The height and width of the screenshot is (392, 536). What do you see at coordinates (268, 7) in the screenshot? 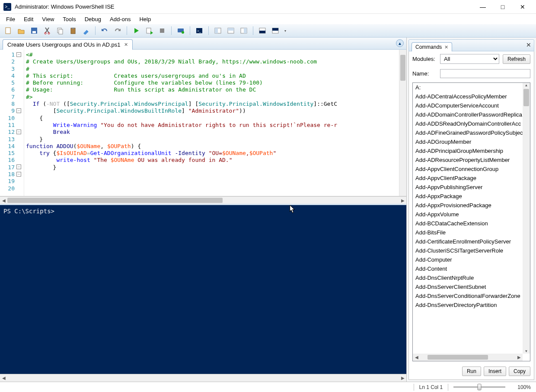
I see `titlebar: >_ Administrator: Windows PowerShell ISE…` at bounding box center [268, 7].